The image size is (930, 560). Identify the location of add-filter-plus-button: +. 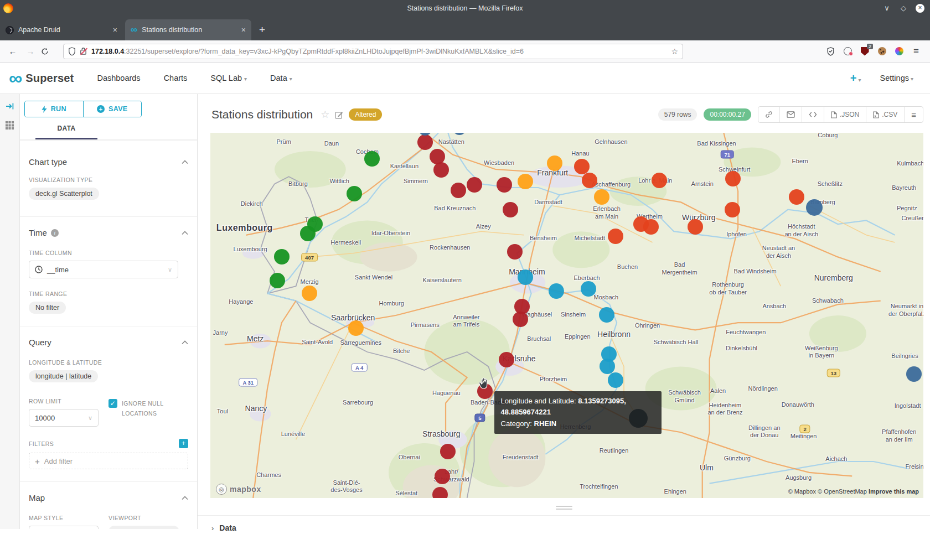
(184, 444).